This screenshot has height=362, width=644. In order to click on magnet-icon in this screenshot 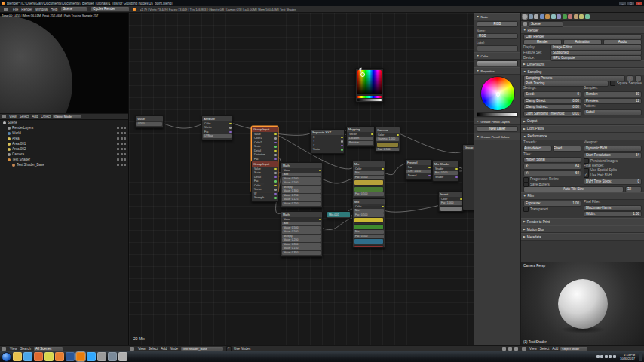, I will do `click(510, 348)`.